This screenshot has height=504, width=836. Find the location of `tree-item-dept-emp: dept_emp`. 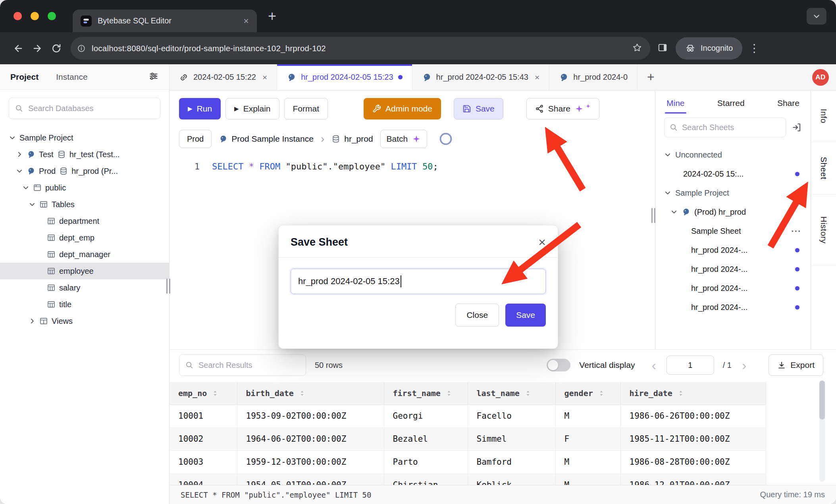

tree-item-dept-emp: dept_emp is located at coordinates (85, 238).